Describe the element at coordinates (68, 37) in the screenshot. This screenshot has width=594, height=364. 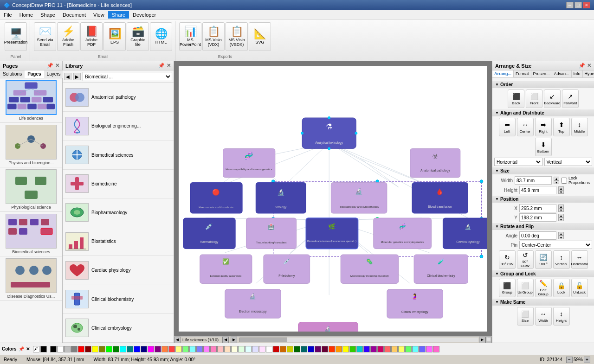
I see `ribbon-btn-adobe-flash: ⚡ Adobe Flash` at that location.